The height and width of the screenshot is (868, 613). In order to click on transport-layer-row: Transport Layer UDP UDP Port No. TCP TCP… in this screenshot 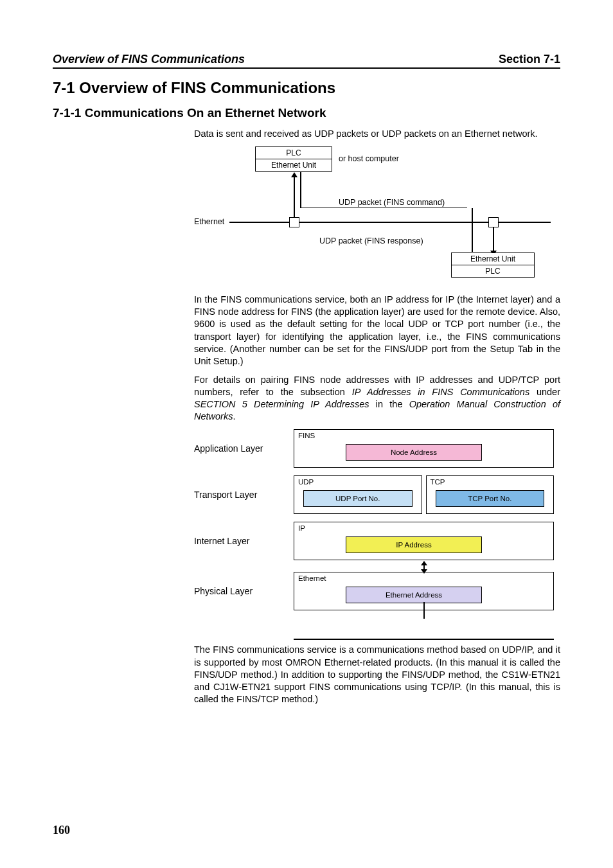, I will do `click(374, 495)`.